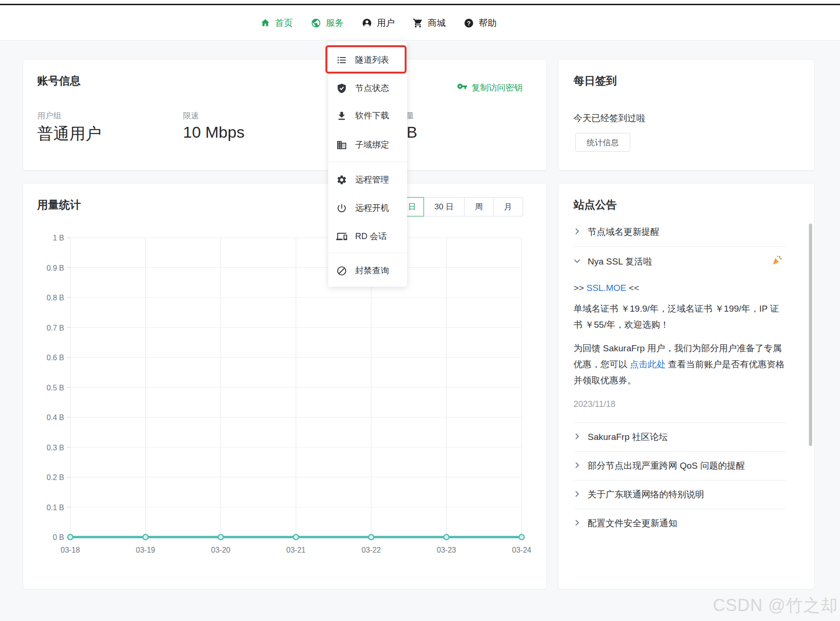 This screenshot has height=621, width=840. I want to click on party-popper-icon, so click(777, 261).